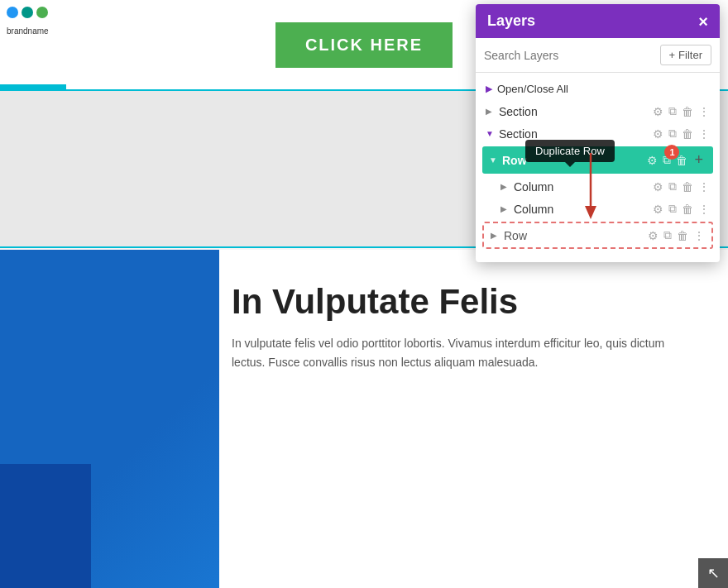 The image size is (728, 588). Describe the element at coordinates (713, 573) in the screenshot. I see `arrow-icon: ↖` at that location.